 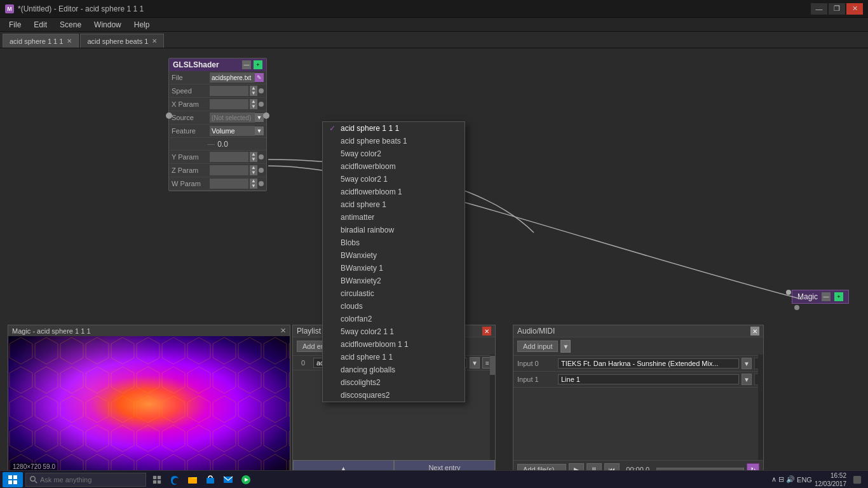 I want to click on add-input-button: Add input, so click(x=538, y=346).